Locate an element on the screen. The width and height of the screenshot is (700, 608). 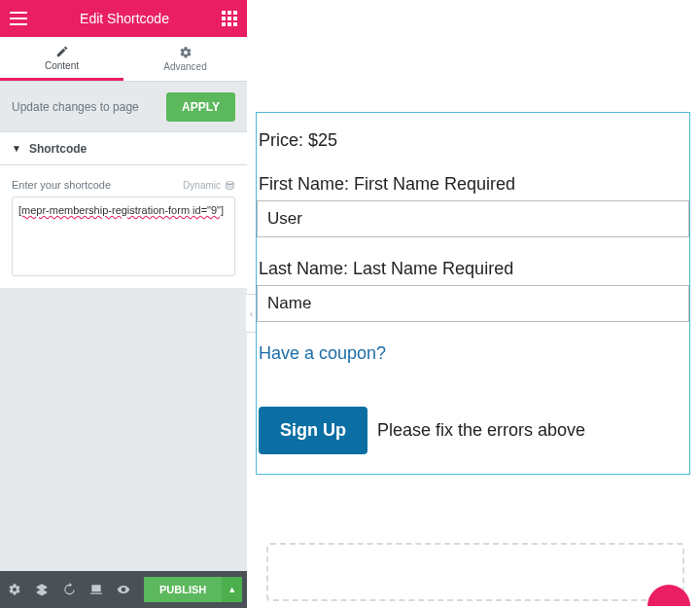
tab-content: Content is located at coordinates (62, 58).